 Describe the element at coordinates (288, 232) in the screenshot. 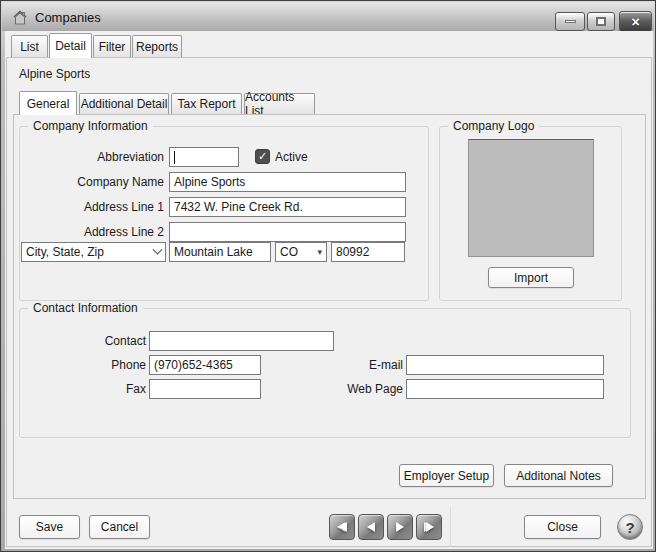

I see `address-line2-field` at that location.